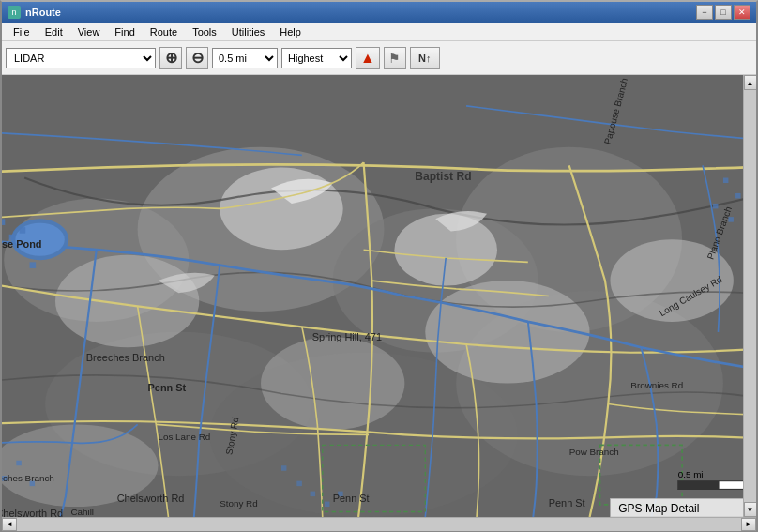 Image resolution: width=758 pixels, height=532 pixels. I want to click on triangle-button: ▲, so click(368, 58).